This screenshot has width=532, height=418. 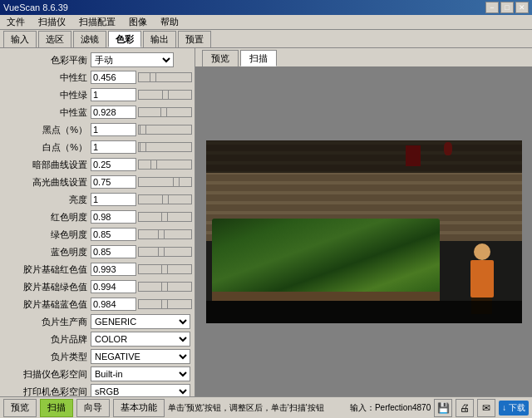 I want to click on black-point-slider, so click(x=165, y=130).